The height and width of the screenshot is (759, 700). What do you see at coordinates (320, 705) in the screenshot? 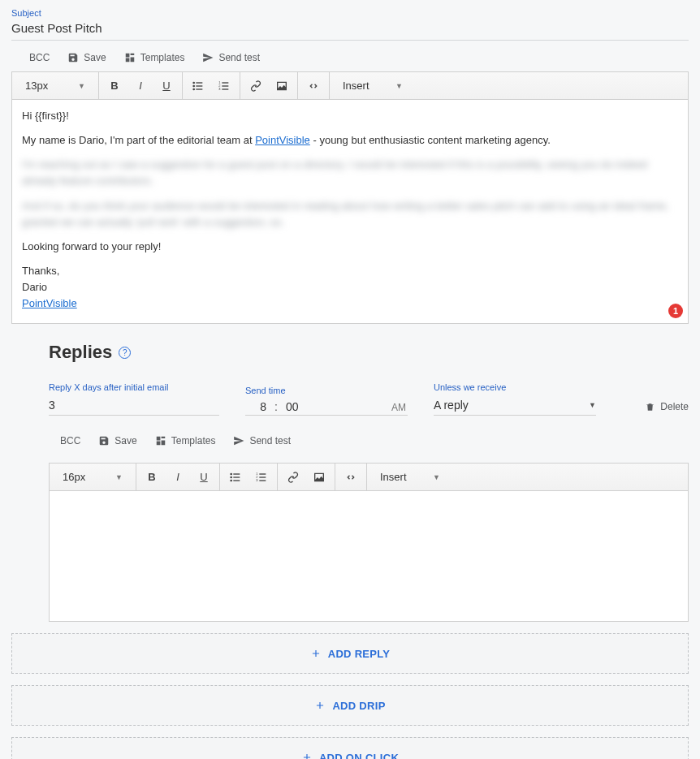
I see `plus-icon` at bounding box center [320, 705].